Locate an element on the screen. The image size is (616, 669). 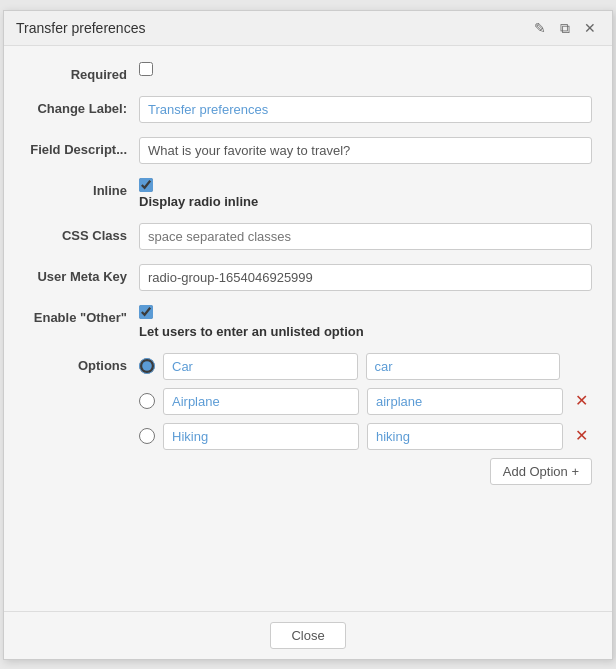
change-label-label: Change Label: is located at coordinates (82, 106).